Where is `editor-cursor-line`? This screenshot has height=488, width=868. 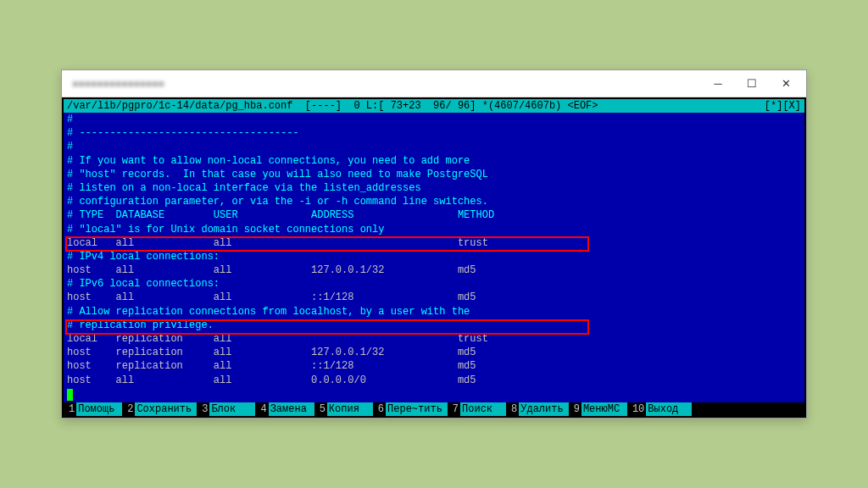 editor-cursor-line is located at coordinates (434, 394).